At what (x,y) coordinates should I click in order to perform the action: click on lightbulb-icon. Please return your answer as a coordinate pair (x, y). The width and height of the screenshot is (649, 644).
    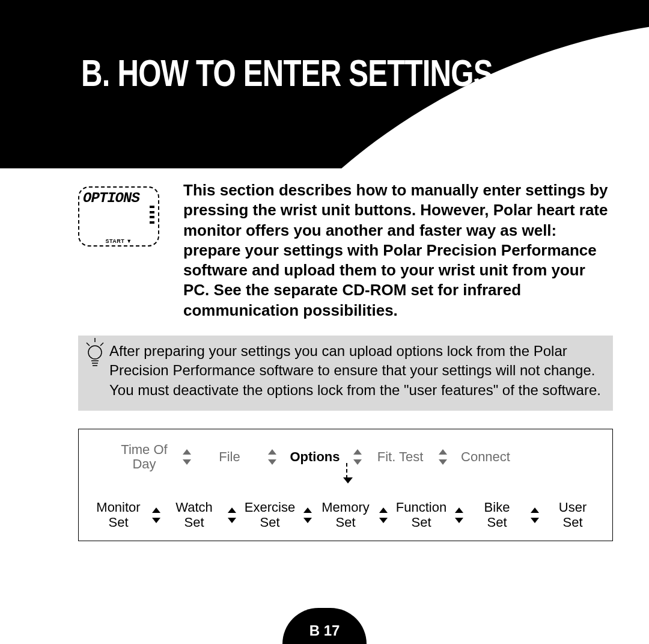
    Looking at the image, I should click on (95, 355).